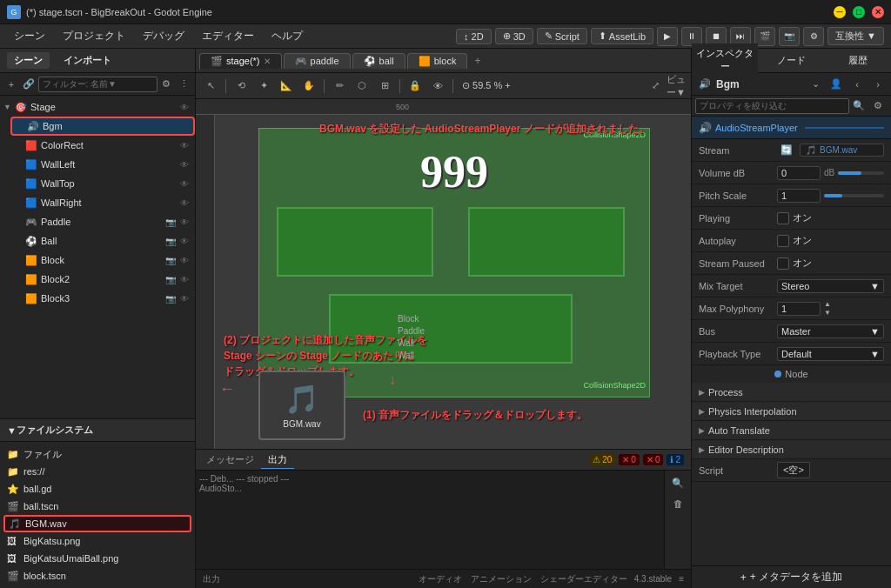 Image resolution: width=891 pixels, height=588 pixels. What do you see at coordinates (861, 173) in the screenshot?
I see `volume-slider-container` at bounding box center [861, 173].